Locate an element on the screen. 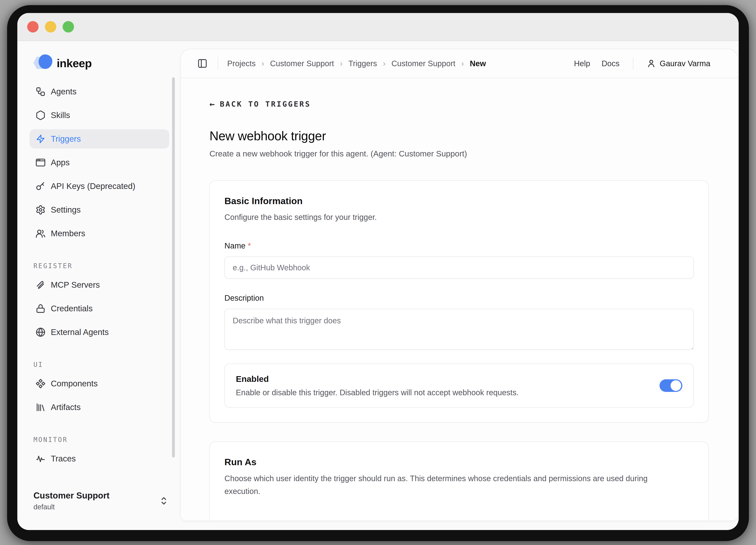 The height and width of the screenshot is (545, 756). app-window-icon is located at coordinates (41, 163).